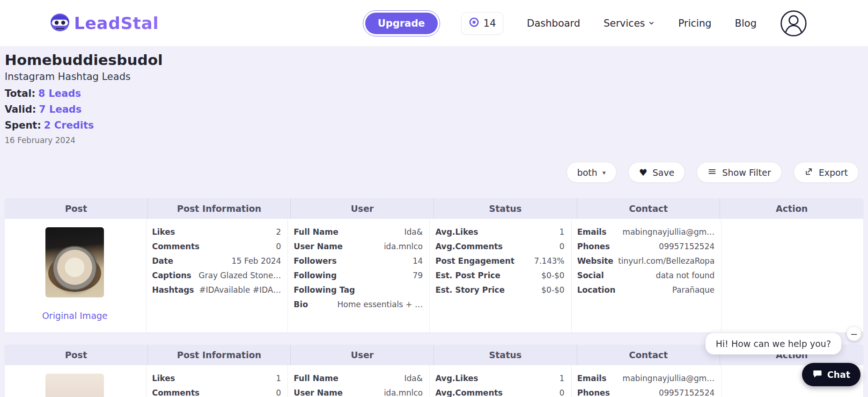  Describe the element at coordinates (831, 375) in the screenshot. I see `chat-button: Chat` at that location.